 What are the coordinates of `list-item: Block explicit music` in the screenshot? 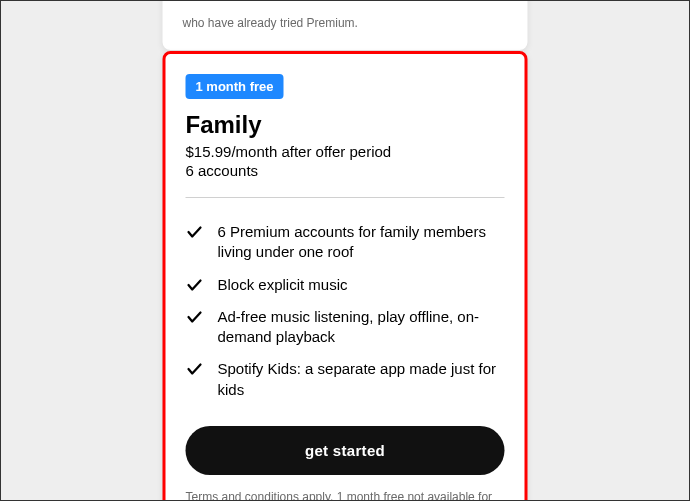 It's located at (346, 285).